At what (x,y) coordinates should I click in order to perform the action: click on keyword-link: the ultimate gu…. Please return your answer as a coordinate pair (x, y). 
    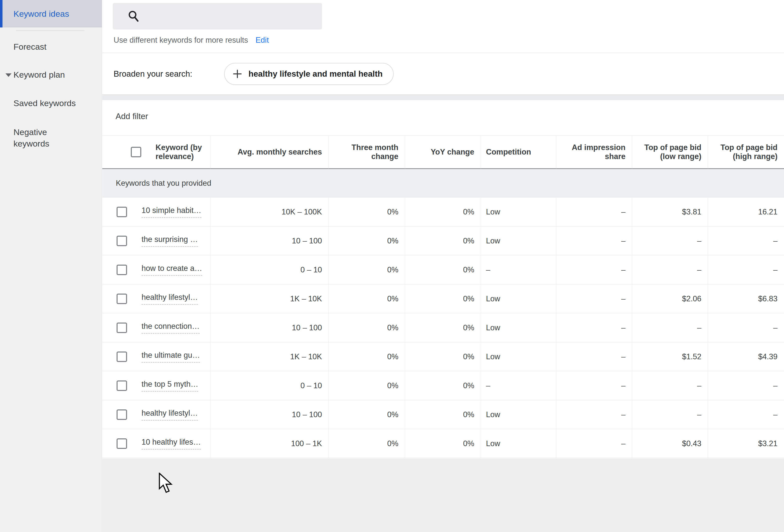
    Looking at the image, I should click on (171, 357).